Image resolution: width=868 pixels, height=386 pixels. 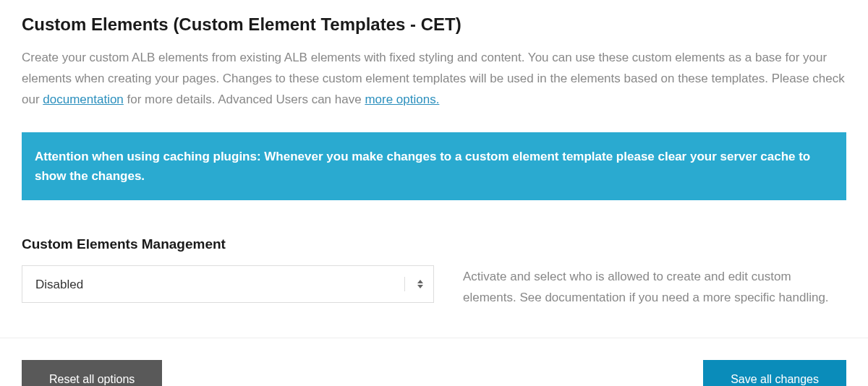 What do you see at coordinates (83, 100) in the screenshot?
I see `documentation-link: documentation` at bounding box center [83, 100].